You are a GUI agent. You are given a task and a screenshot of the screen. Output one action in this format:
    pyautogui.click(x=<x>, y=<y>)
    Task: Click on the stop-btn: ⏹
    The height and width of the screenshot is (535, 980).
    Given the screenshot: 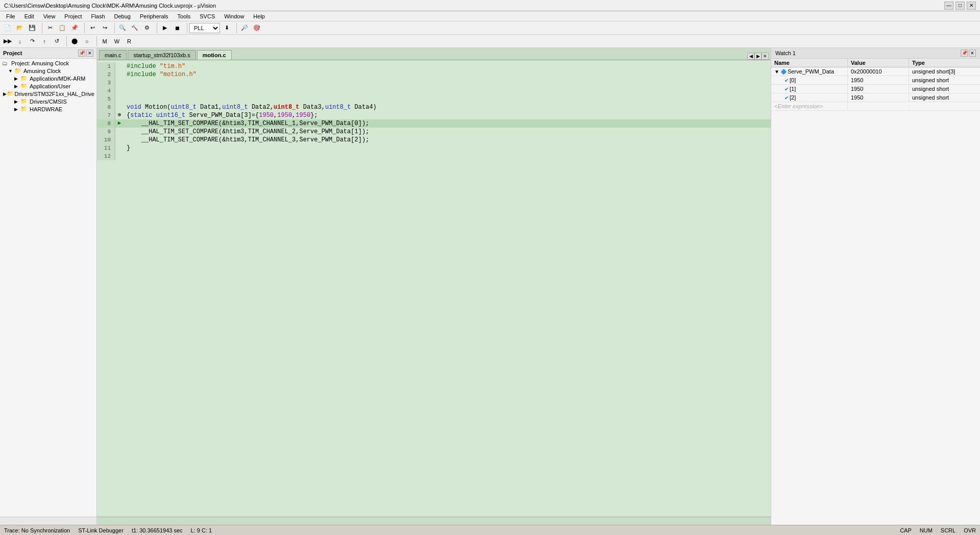 What is the action you would take?
    pyautogui.click(x=177, y=28)
    